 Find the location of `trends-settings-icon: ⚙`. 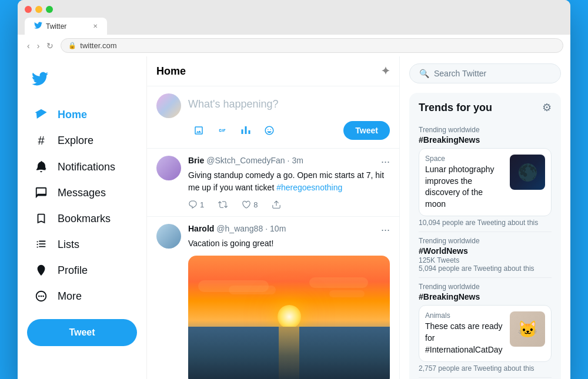

trends-settings-icon: ⚙ is located at coordinates (547, 108).